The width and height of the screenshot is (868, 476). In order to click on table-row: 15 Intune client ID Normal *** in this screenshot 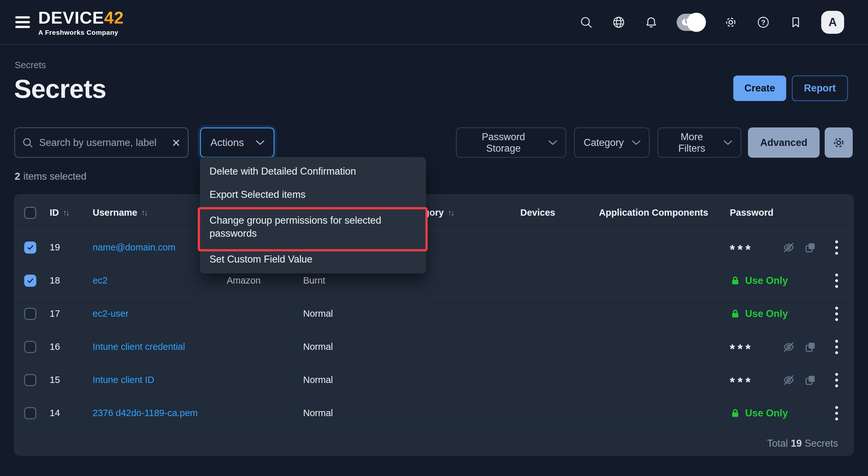, I will do `click(434, 380)`.